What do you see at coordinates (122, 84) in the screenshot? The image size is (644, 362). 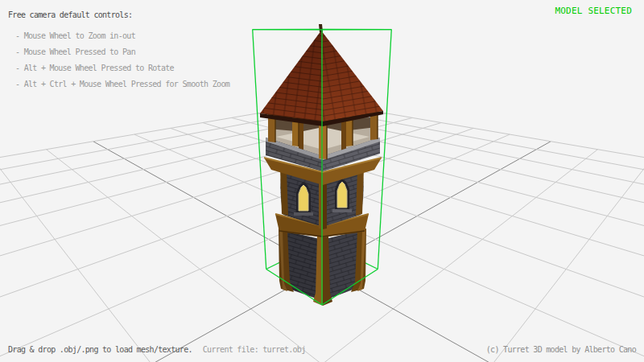 I see `controls-help-item: - Alt + Ctrl + Mouse Wheel Pressed for S…` at bounding box center [122, 84].